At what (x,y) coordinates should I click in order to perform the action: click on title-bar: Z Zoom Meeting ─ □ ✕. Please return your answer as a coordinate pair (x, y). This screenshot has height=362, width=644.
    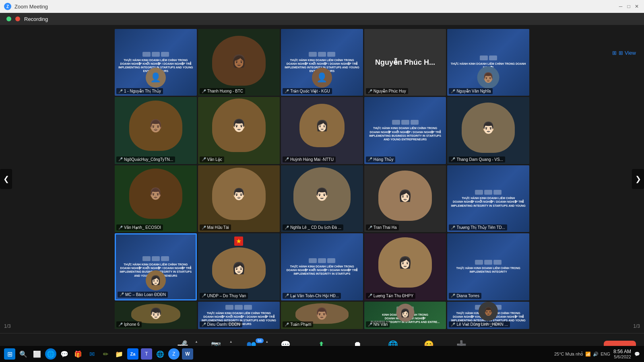
    Looking at the image, I should click on (322, 6).